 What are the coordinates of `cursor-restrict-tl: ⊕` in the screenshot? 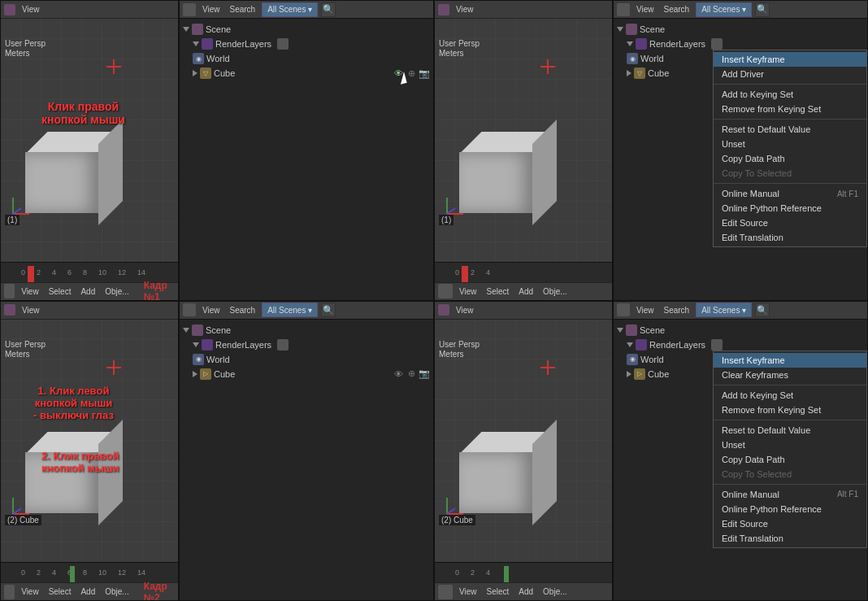 It's located at (411, 73).